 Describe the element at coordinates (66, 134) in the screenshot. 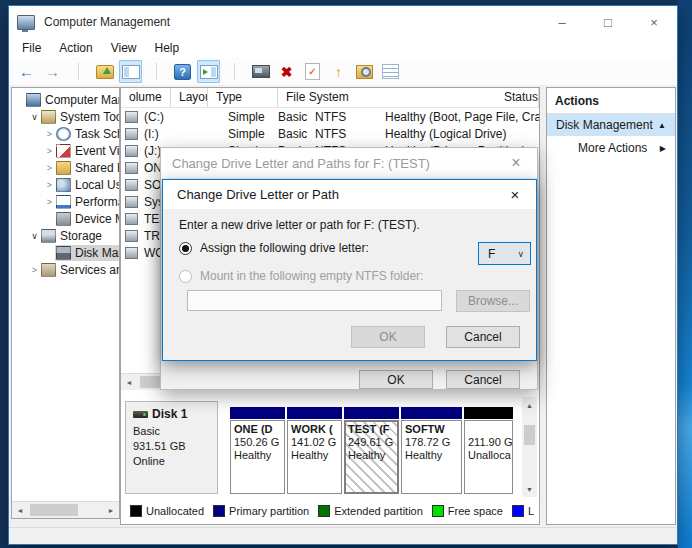

I see `tree-item: >Task Sch` at that location.